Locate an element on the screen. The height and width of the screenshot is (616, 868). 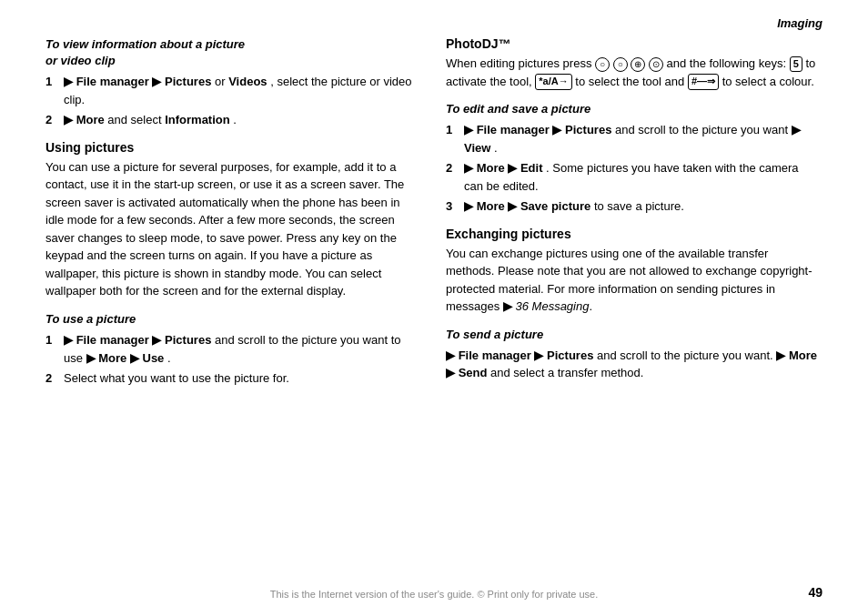
page-number: 49 is located at coordinates (815, 592).